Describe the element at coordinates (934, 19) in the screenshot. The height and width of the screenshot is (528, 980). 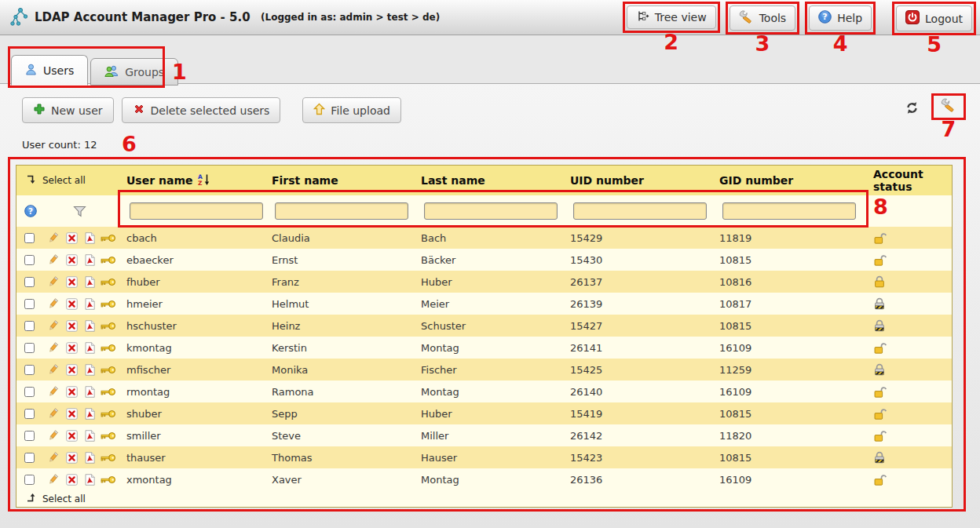
I see `logout-button: Logout` at that location.